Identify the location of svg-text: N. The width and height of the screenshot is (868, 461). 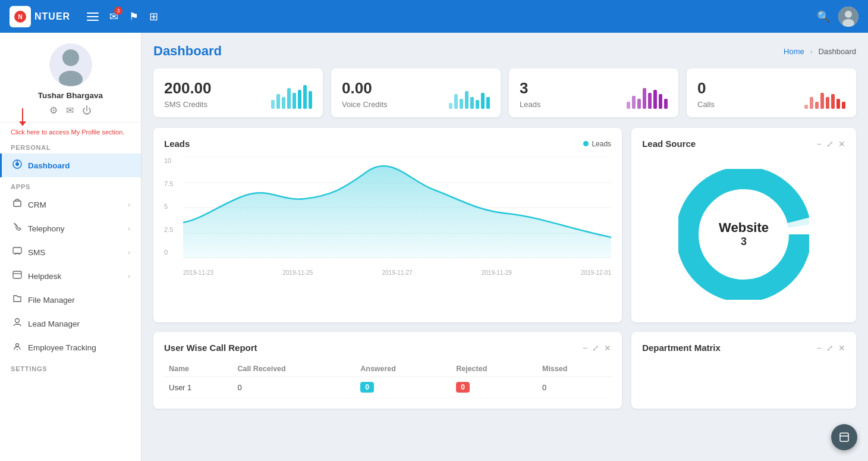
(20, 17).